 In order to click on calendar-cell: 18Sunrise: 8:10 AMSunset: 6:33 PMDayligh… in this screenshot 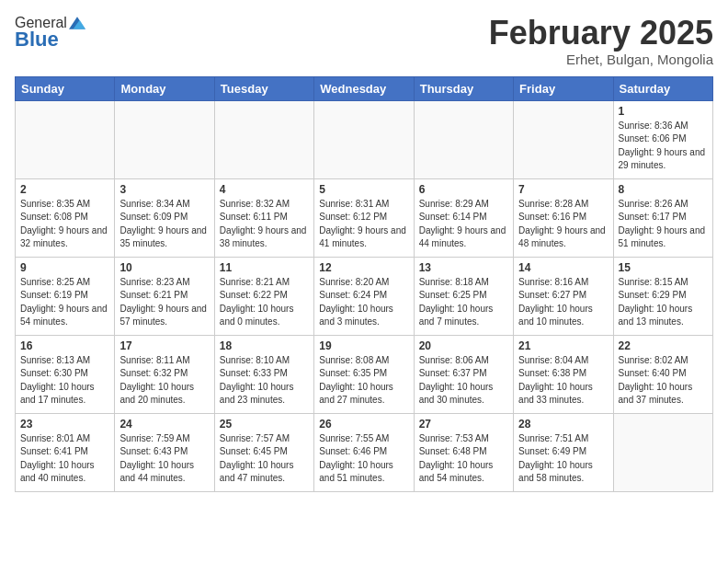, I will do `click(264, 373)`.